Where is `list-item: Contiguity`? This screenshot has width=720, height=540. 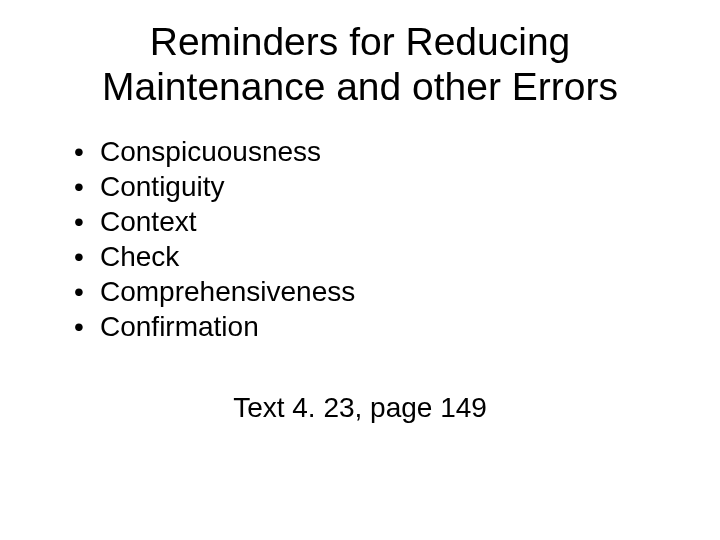
list-item: Contiguity is located at coordinates (375, 186).